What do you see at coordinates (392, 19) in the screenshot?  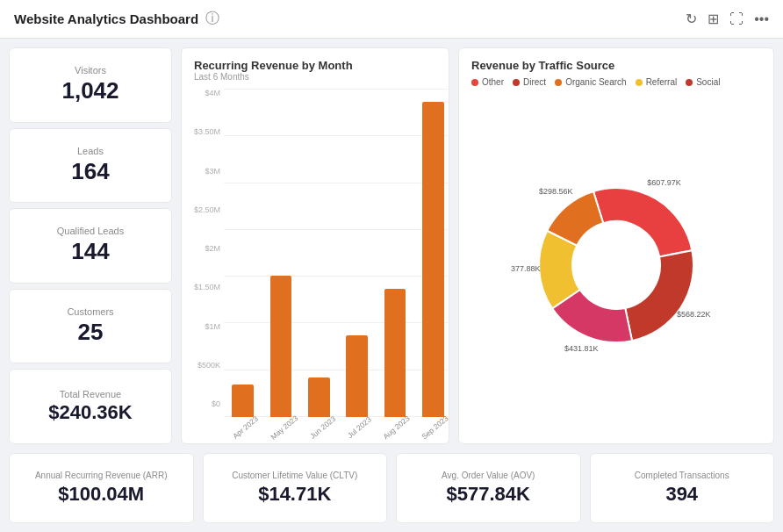 I see `app-header: Website Analytics Dashboard ⓘ ↻ ⊞ ⛶ •••` at bounding box center [392, 19].